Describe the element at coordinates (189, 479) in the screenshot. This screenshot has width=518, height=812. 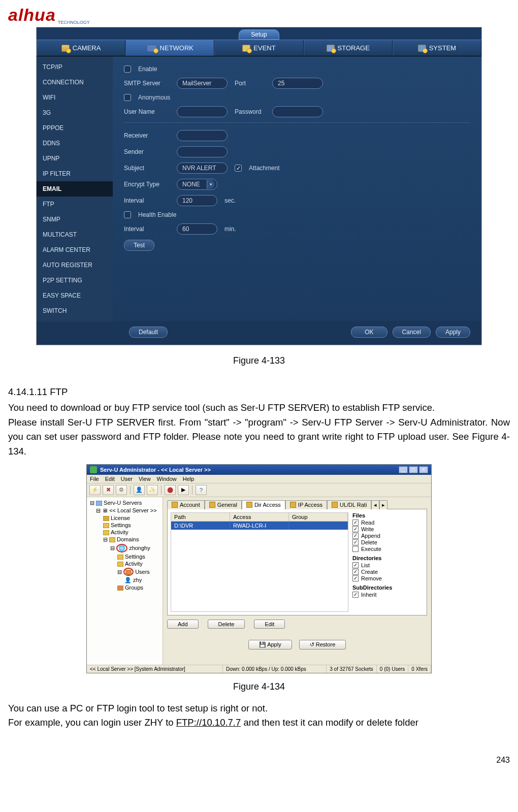
I see `menu-help: Help` at that location.